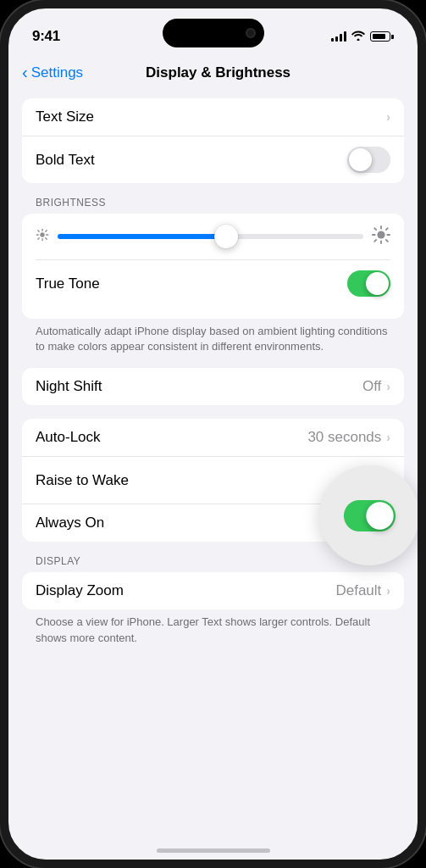  What do you see at coordinates (213, 236) in the screenshot?
I see `brightness-slider-row` at bounding box center [213, 236].